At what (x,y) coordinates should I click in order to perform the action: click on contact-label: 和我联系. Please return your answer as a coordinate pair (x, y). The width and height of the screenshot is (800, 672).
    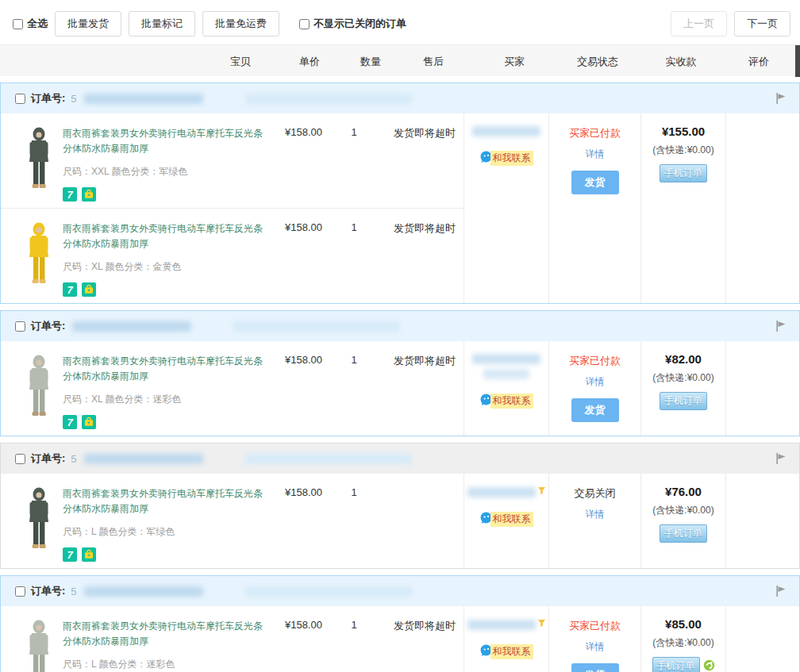
    Looking at the image, I should click on (512, 401).